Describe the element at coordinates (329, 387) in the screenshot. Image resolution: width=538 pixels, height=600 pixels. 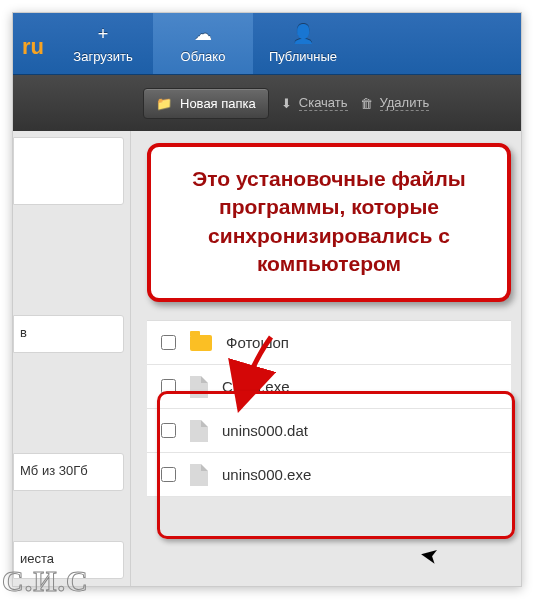
I see `list-item-file: Cloud.exe` at that location.